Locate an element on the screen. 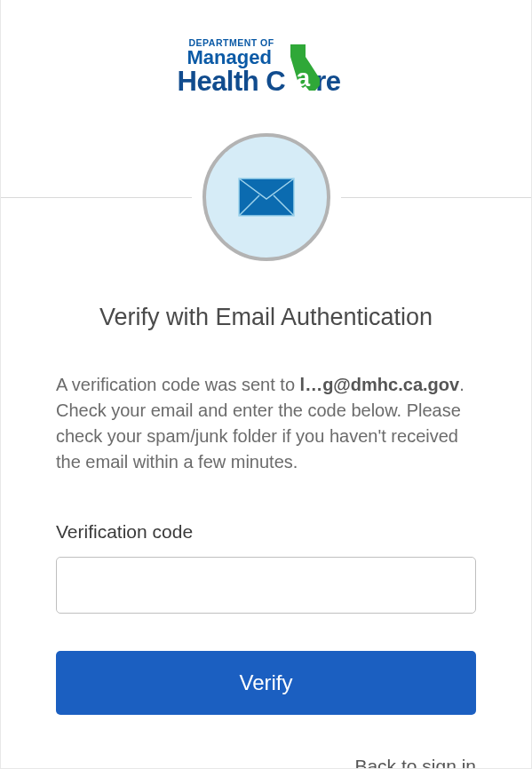 This screenshot has height=769, width=532. page-title: Verify with Email Authentication is located at coordinates (266, 318).